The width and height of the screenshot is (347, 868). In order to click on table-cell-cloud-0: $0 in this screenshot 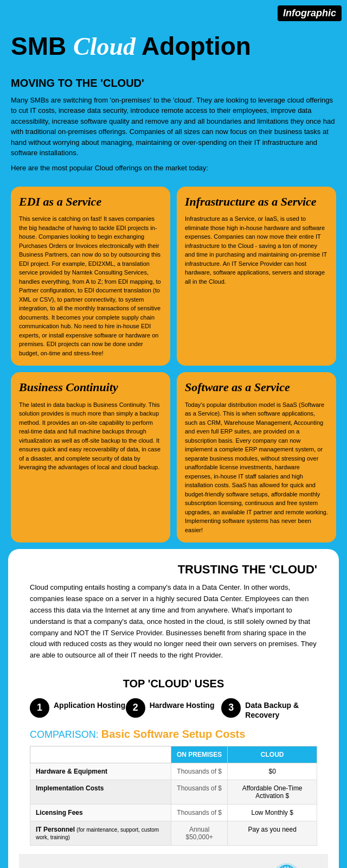, I will do `click(272, 771)`.